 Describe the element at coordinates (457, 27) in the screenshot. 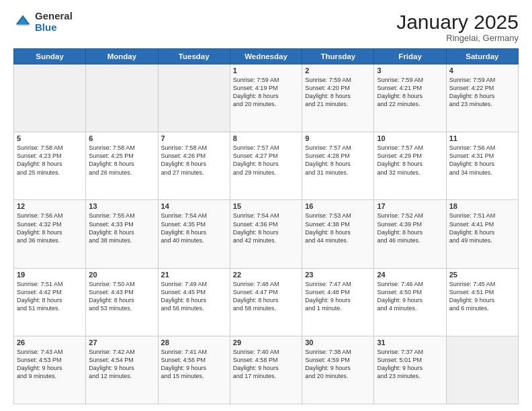

I see `title-block: January 2025 Ringelai, Germany` at that location.